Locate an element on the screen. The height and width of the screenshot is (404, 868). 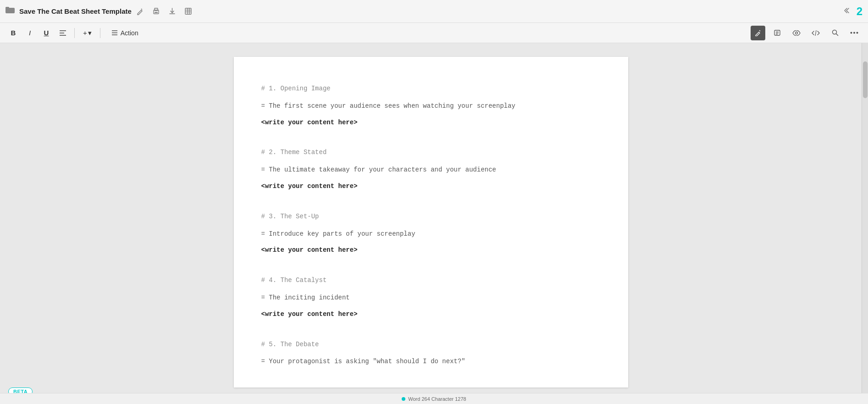
section-4-heading: # 4. The Catalyst is located at coordinates (431, 281).